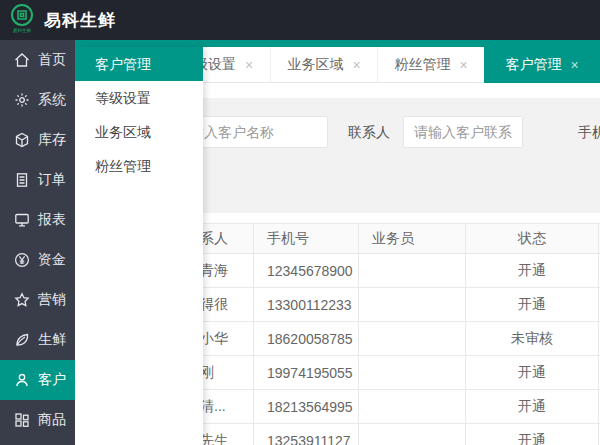 The height and width of the screenshot is (445, 600). I want to click on submenu-item-label: 粉丝管理, so click(123, 166).